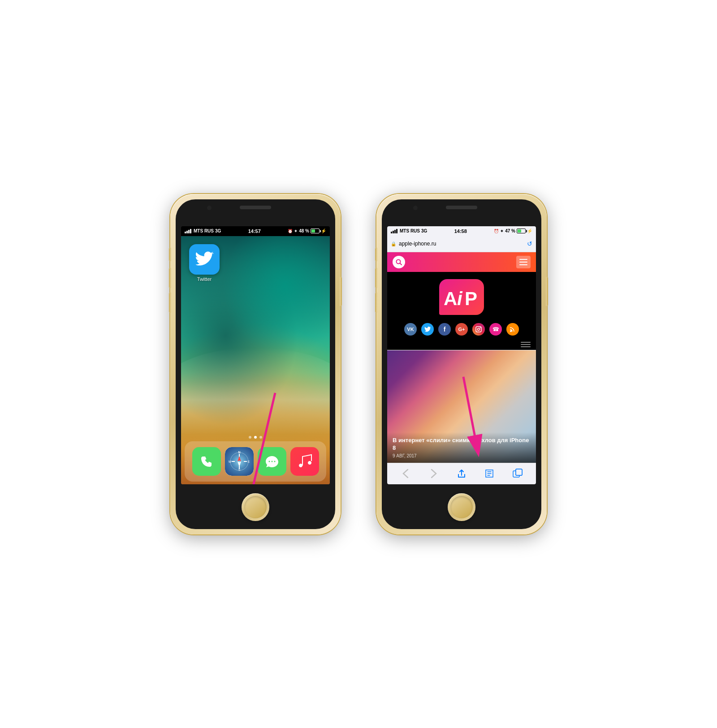 This screenshot has width=717, height=728. What do you see at coordinates (489, 474) in the screenshot?
I see `bookmarks-icon` at bounding box center [489, 474].